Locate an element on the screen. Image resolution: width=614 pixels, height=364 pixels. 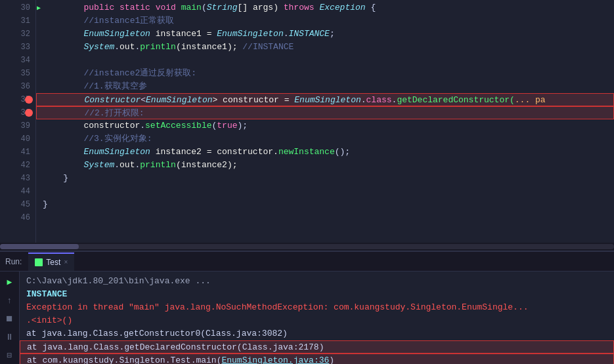
line-number-37: 37 is located at coordinates (15, 100).